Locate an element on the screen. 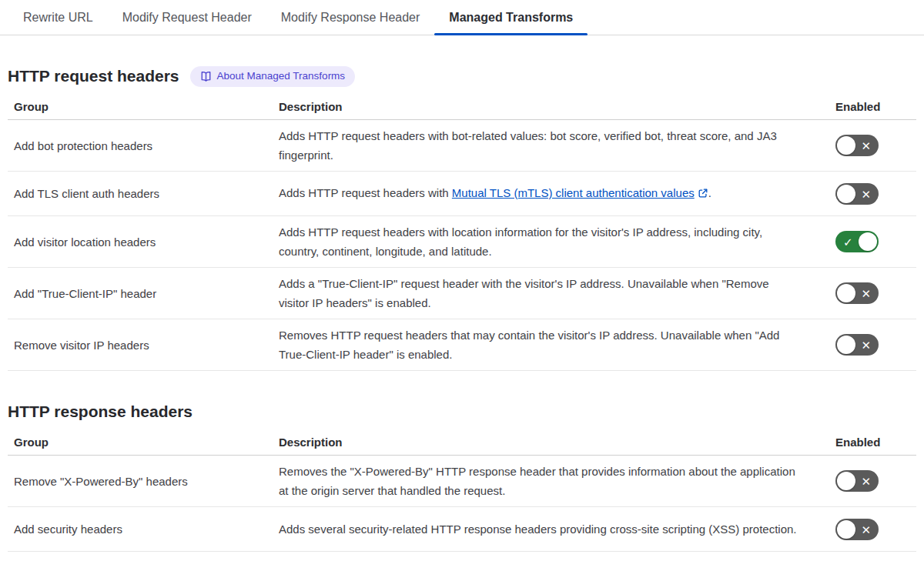 Image resolution: width=924 pixels, height=571 pixels. badge-label: About Managed Transforms is located at coordinates (282, 76).